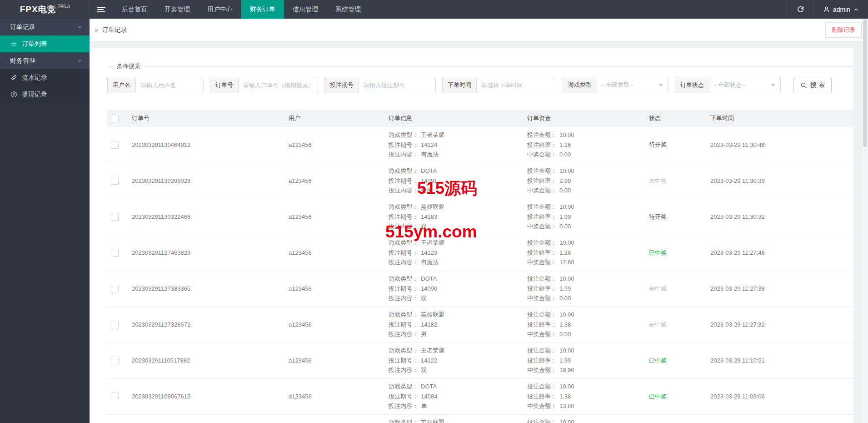 The height and width of the screenshot is (423, 868). Describe the element at coordinates (45, 27) in the screenshot. I see `sidebar-group-order-records: 订单记录` at that location.